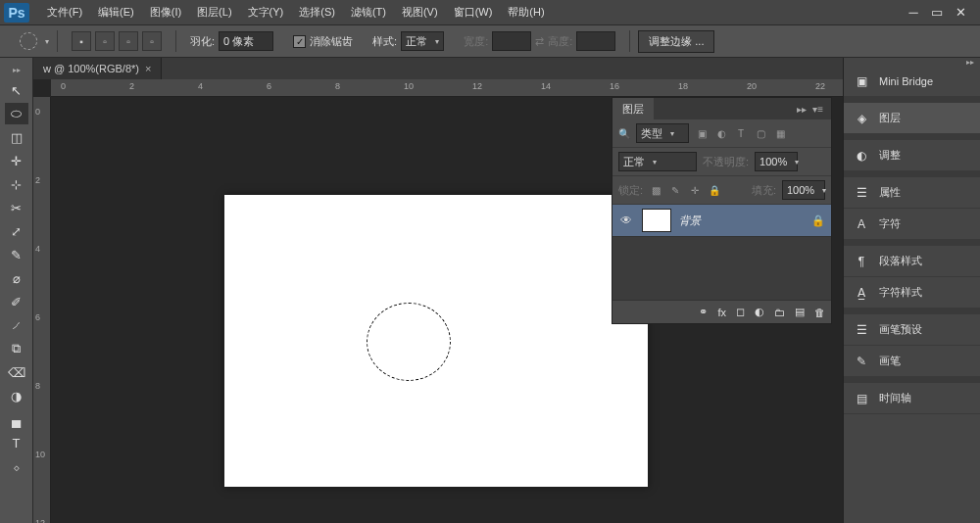 The height and width of the screenshot is (523, 980). I want to click on gradient-tool: ⧉, so click(17, 349).